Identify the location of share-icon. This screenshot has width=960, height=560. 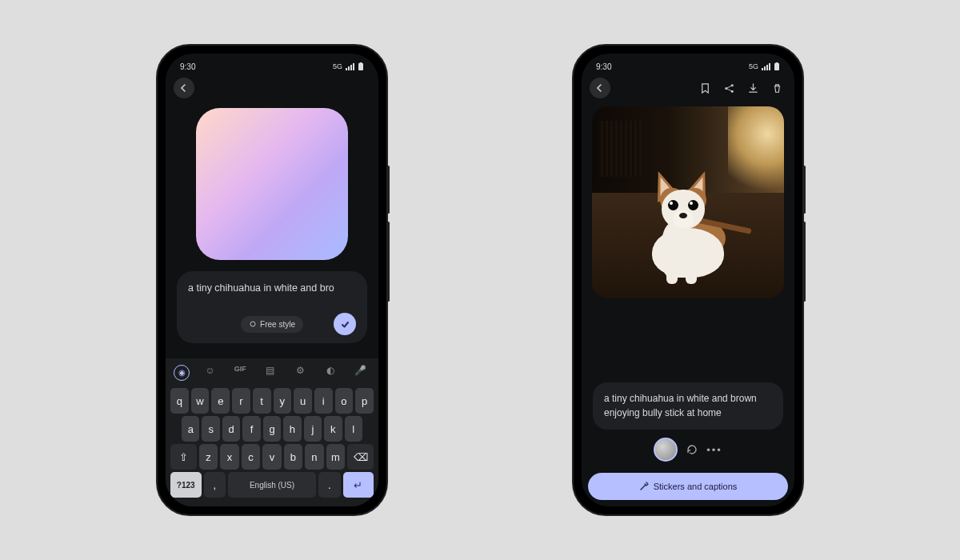
(730, 88).